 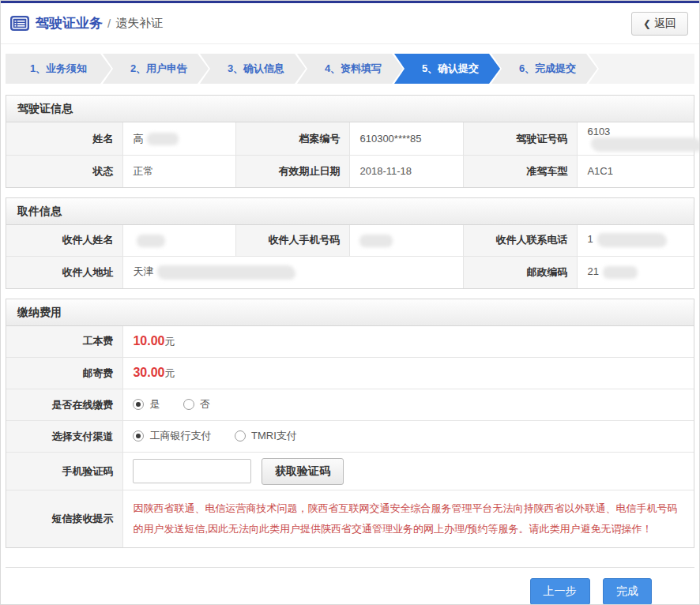 I want to click on page-title: 驾驶证业务, so click(x=70, y=24).